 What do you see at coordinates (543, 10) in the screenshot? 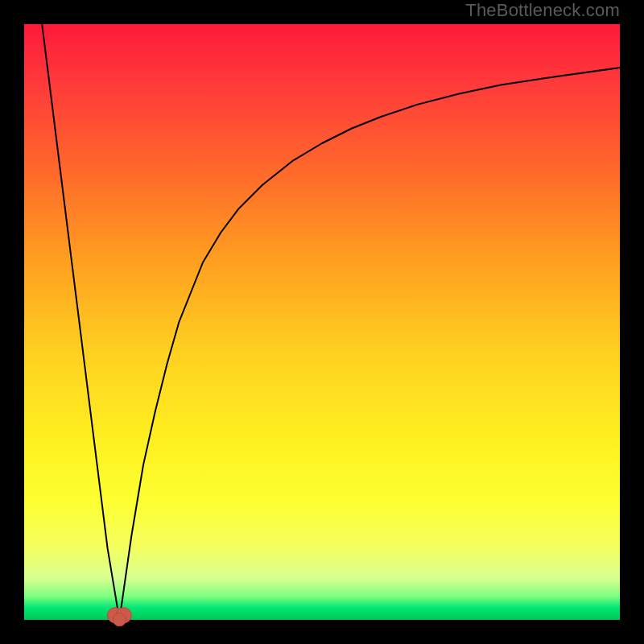
I see `watermark-text: TheBottleneck.com` at bounding box center [543, 10].